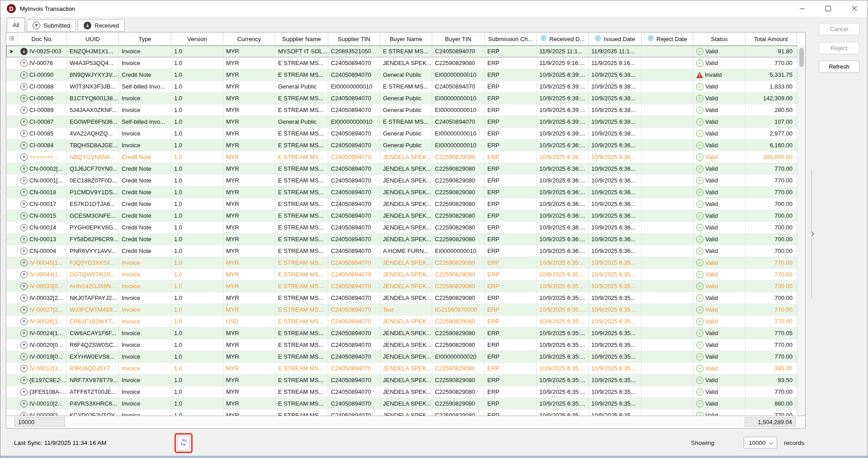 The width and height of the screenshot is (868, 458). Describe the element at coordinates (720, 39) in the screenshot. I see `column-header-status: Status` at that location.